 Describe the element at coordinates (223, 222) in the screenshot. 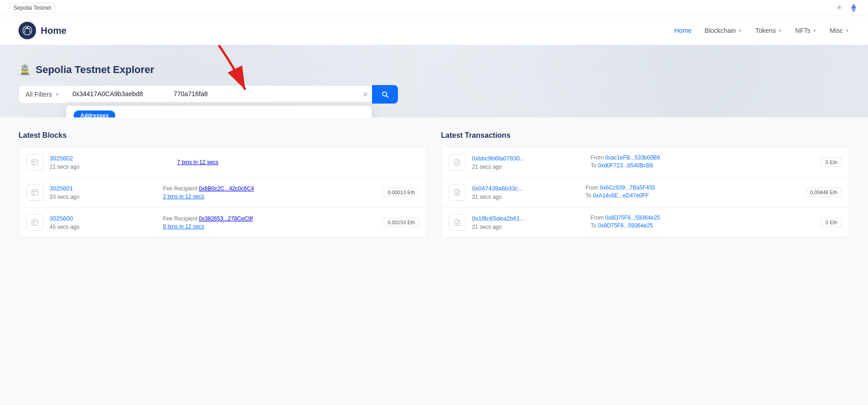

I see `table-row: 3025600 45 secs ago Fee Recipient 0x3826…` at that location.